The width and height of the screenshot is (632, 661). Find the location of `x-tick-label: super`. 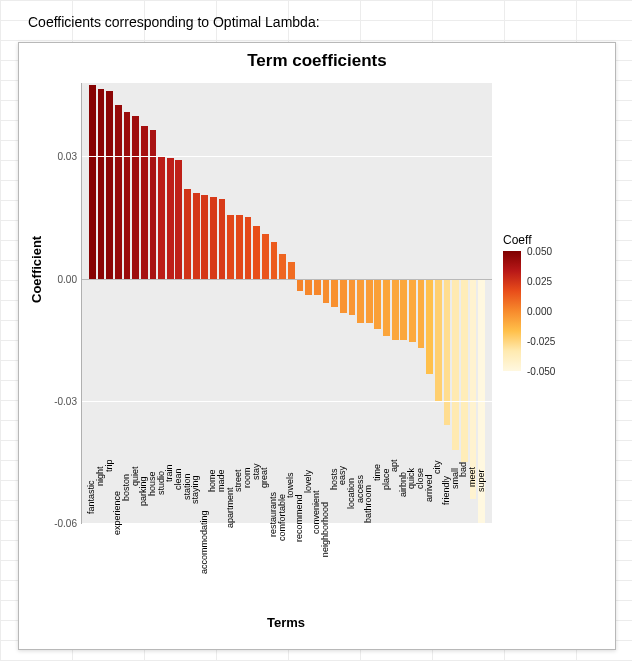

x-tick-label: super is located at coordinates (482, 487).